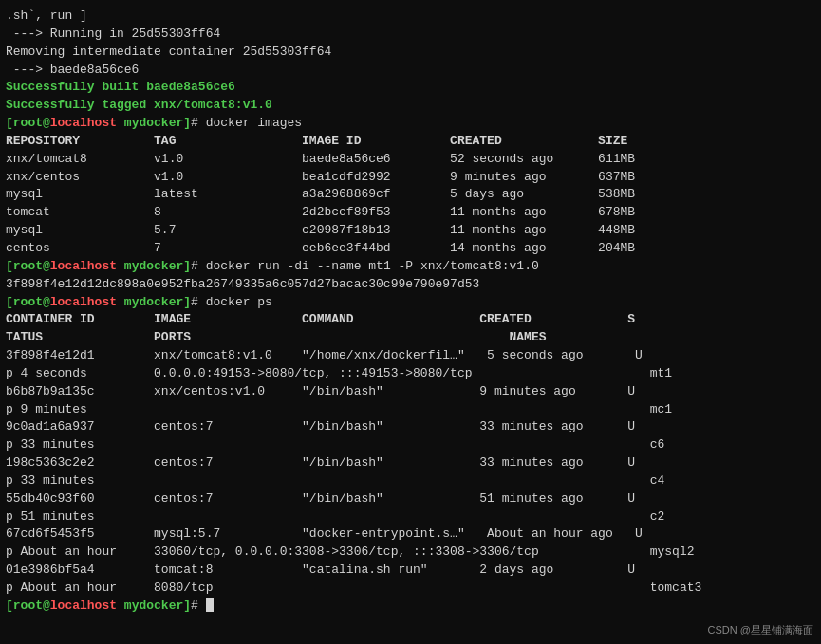 The width and height of the screenshot is (821, 644). Describe the element at coordinates (410, 410) in the screenshot. I see `terminal-line: p 9 minutes mc1` at that location.